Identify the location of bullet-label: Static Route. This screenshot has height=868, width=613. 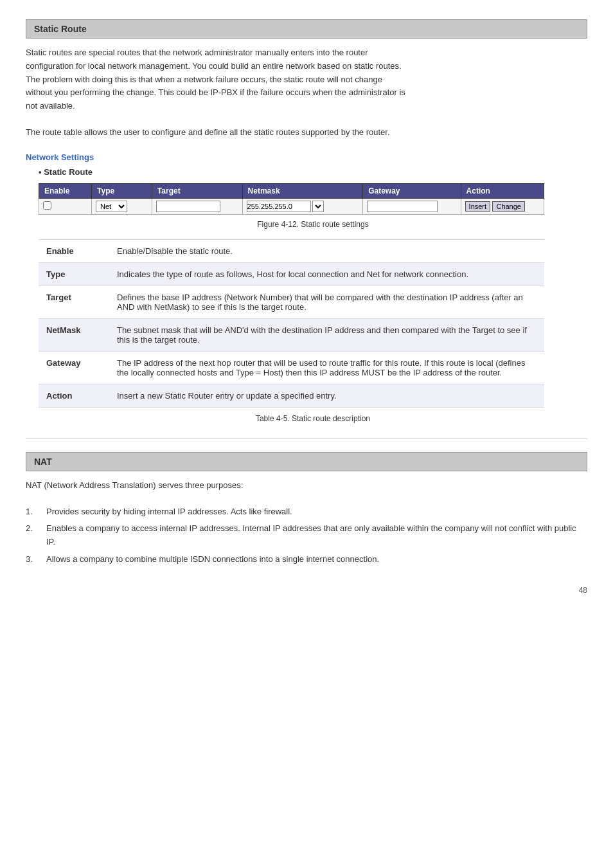
(68, 172).